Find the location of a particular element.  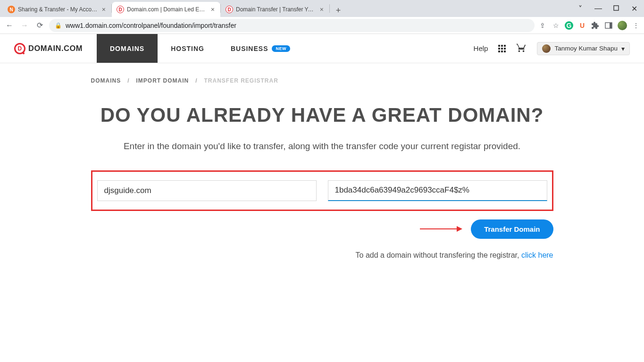

breadcrumb-item: IMPORT DOMAIN is located at coordinates (163, 81).